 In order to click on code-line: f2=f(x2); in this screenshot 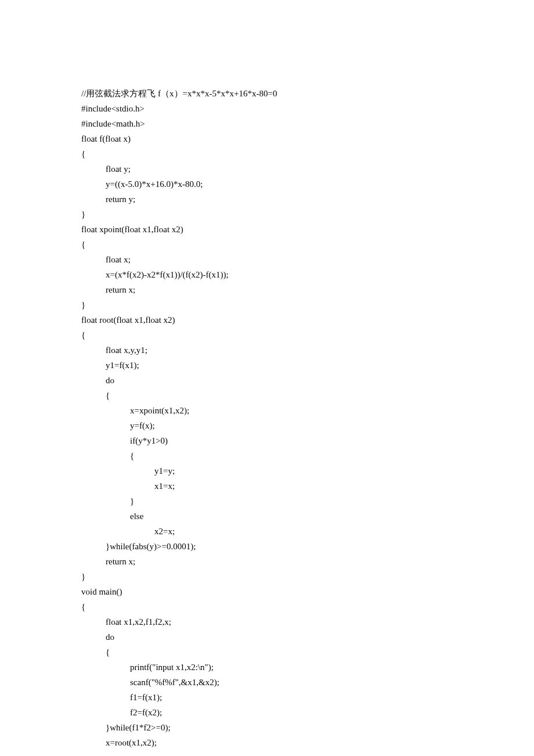, I will do `click(291, 712)`.